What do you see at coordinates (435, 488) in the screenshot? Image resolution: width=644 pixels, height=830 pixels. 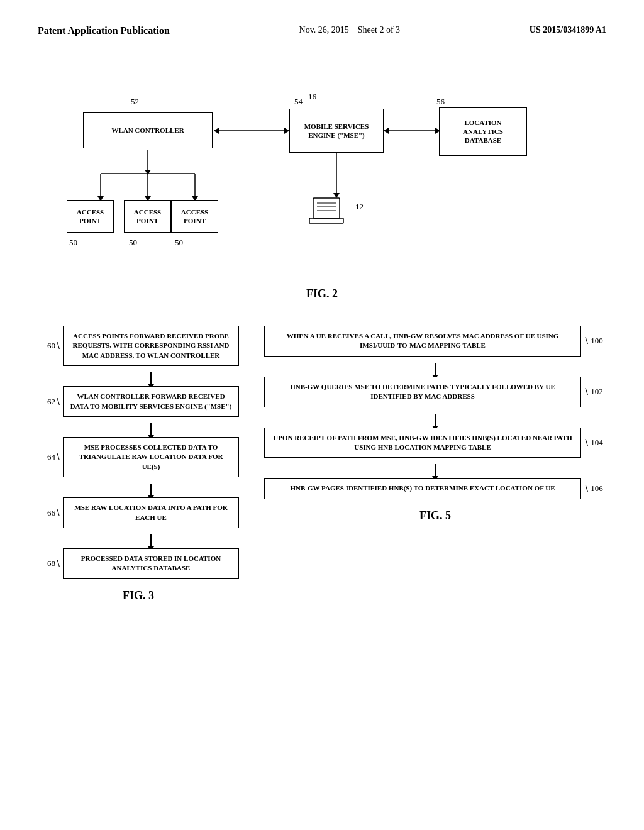 I see `fig5-step-106: HNB-GW PAGES IDENTIFIED HNB(S) TO DETERM…` at bounding box center [435, 488].